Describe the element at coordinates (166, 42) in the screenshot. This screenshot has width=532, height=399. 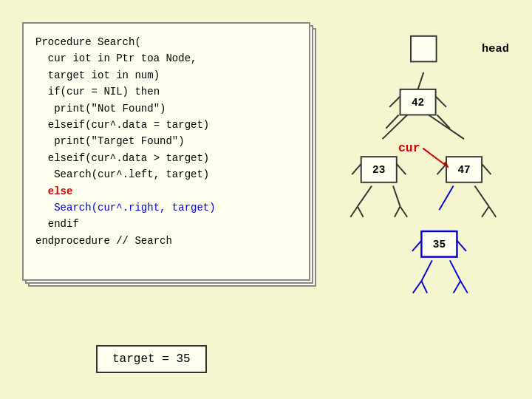
I see `code-line-1: Procedure Search(` at that location.